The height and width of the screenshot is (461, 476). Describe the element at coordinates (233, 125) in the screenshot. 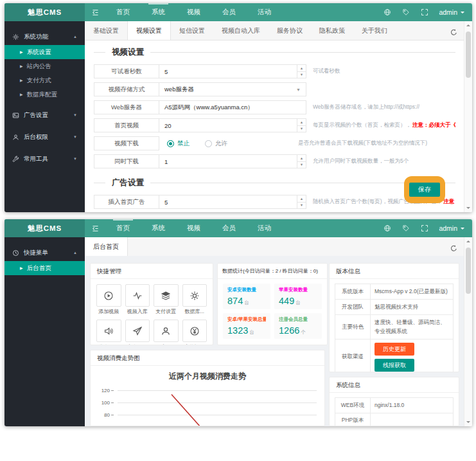

I see `homepage-videos-input: 20 ▲▼` at that location.